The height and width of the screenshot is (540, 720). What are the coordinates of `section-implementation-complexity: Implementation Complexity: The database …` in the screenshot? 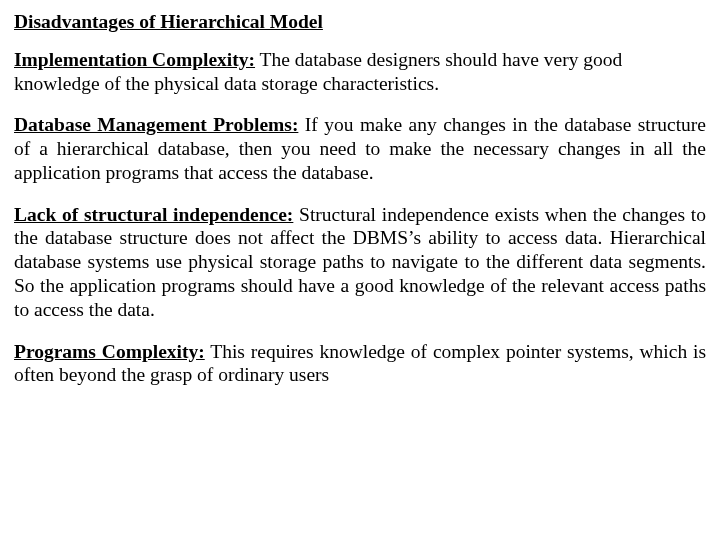 It's located at (360, 72).